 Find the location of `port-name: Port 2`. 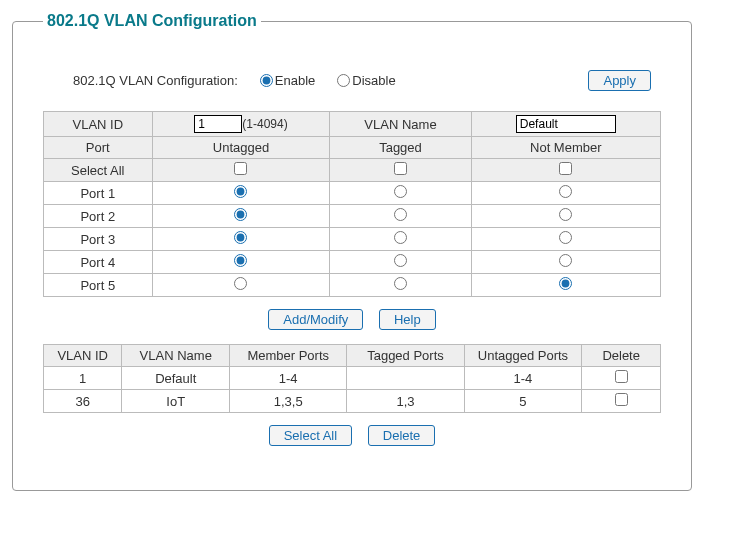

port-name: Port 2 is located at coordinates (98, 216).